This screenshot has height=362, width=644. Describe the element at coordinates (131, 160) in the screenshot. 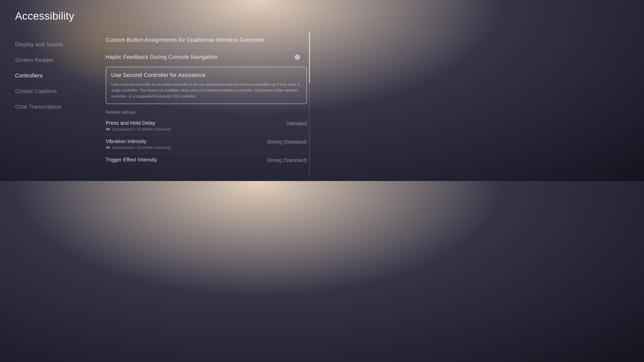

I see `trigger-left: Trigger Effect Intensity` at that location.